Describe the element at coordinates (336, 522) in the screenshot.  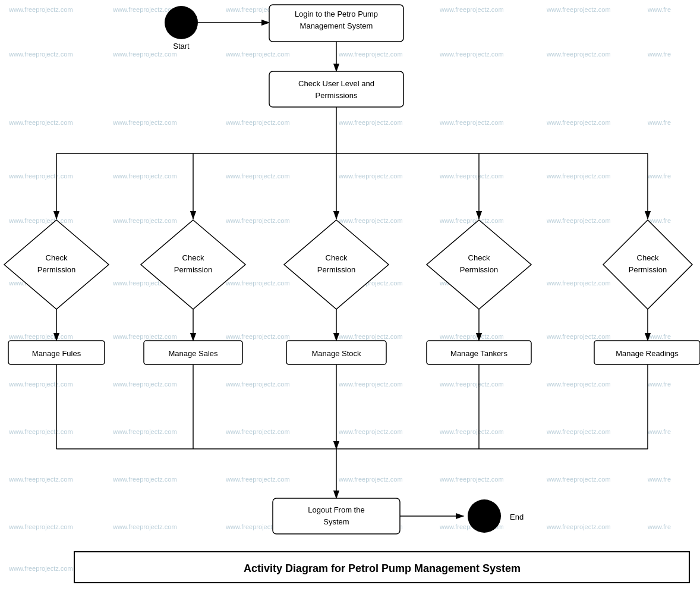
I see `svg-text: System` at that location.